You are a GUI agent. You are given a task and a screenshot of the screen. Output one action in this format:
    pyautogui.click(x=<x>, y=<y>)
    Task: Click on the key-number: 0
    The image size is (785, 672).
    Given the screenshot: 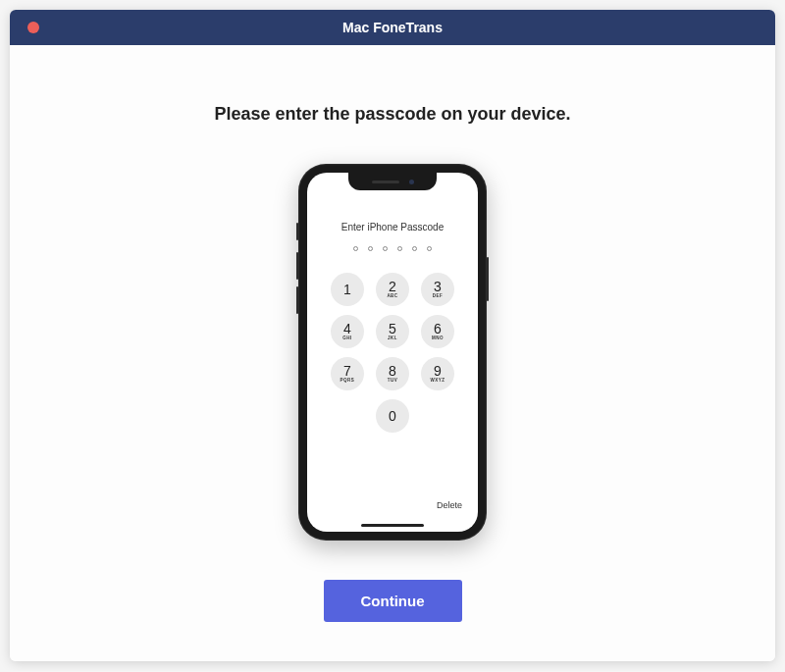 What is the action you would take?
    pyautogui.click(x=392, y=416)
    